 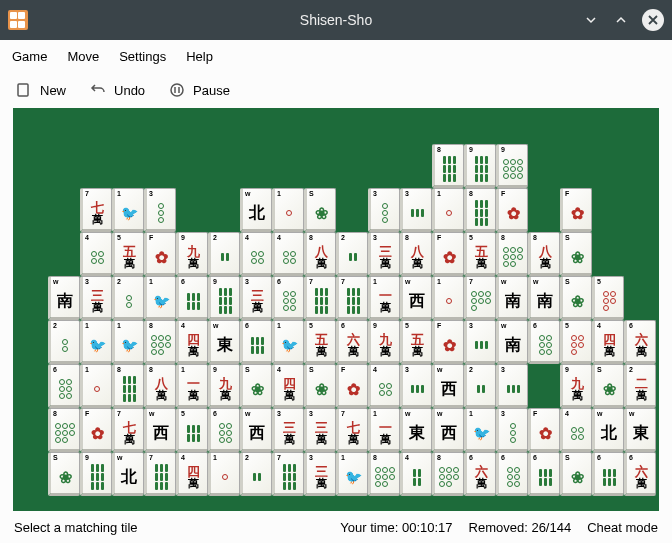 I want to click on maximize-button, so click(x=621, y=20).